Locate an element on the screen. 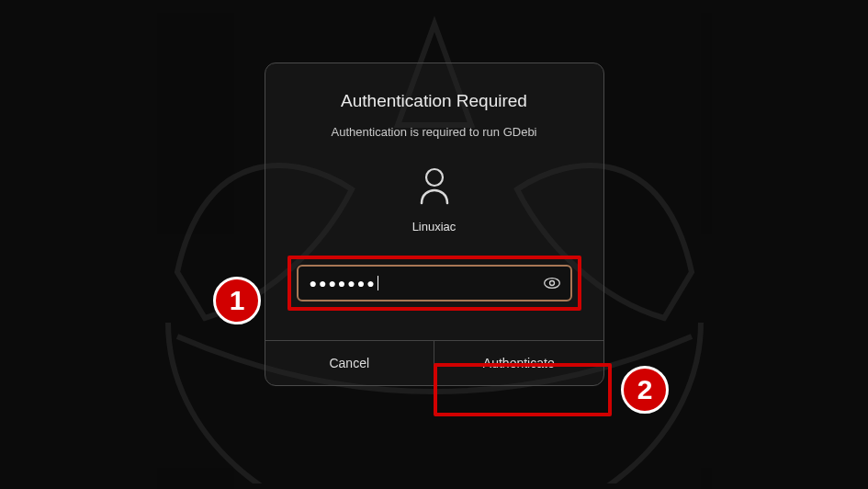  dialog-subtitle: Authentication is required to run GDebi is located at coordinates (434, 125).